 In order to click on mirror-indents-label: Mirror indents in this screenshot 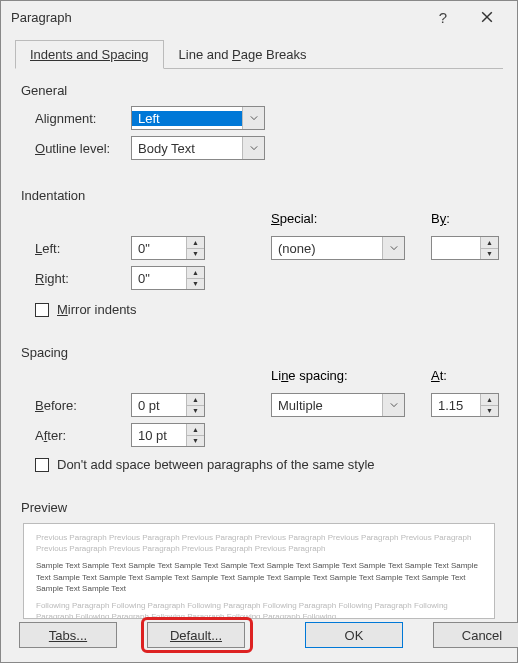, I will do `click(96, 310)`.